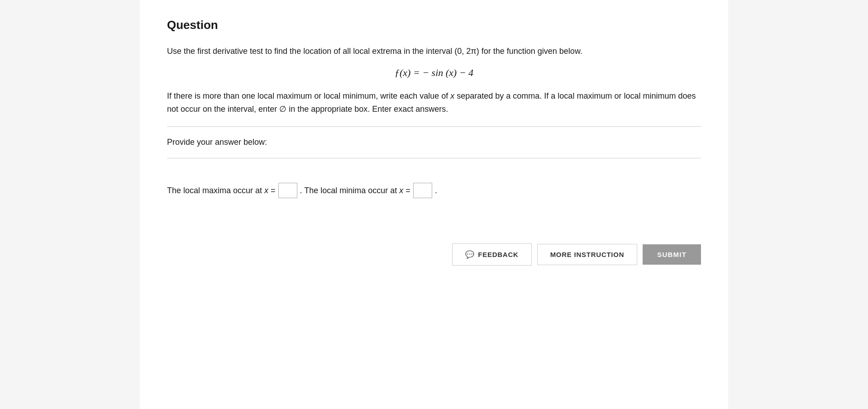 This screenshot has height=409, width=868. What do you see at coordinates (221, 191) in the screenshot?
I see `maxima-prefix-text: The local maxima occur at x =` at bounding box center [221, 191].